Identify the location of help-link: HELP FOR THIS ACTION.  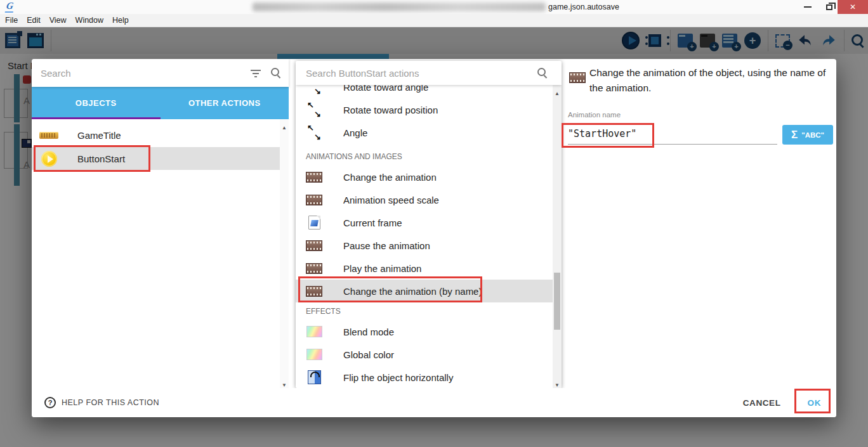
(102, 403).